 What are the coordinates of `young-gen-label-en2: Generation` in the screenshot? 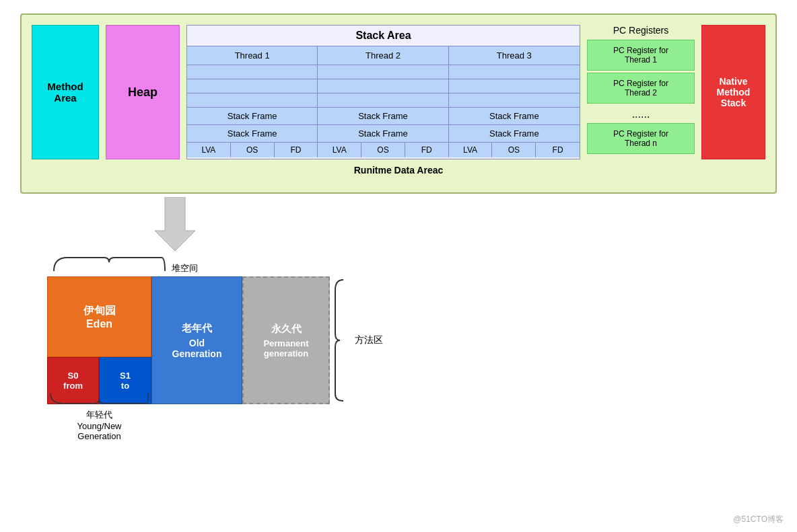 It's located at (100, 436).